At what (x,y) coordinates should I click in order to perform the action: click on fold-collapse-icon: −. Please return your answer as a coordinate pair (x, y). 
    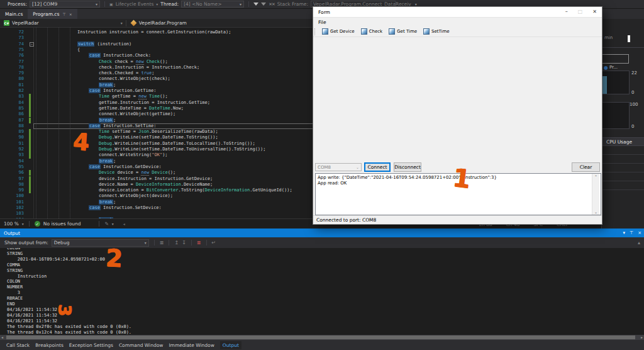
    Looking at the image, I should click on (31, 44).